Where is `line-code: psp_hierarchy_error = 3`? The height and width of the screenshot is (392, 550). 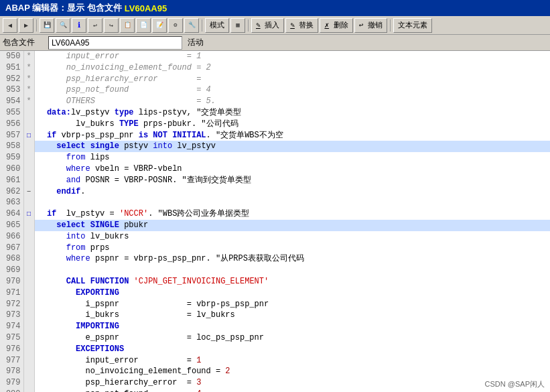 line-code: psp_hierarchy_error = 3 is located at coordinates (292, 383).